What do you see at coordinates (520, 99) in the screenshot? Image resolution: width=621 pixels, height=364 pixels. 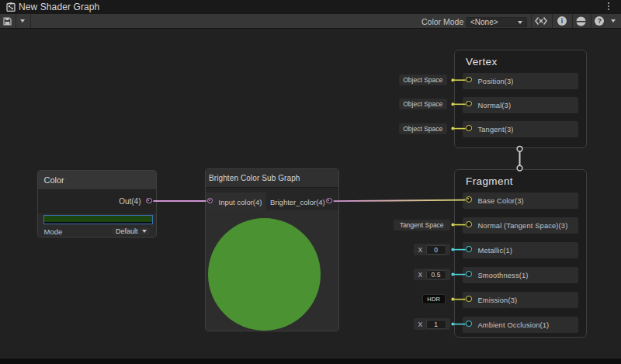 I see `vertex-node: Vertex Position(3) Normal(3) Tangent(3)` at bounding box center [520, 99].